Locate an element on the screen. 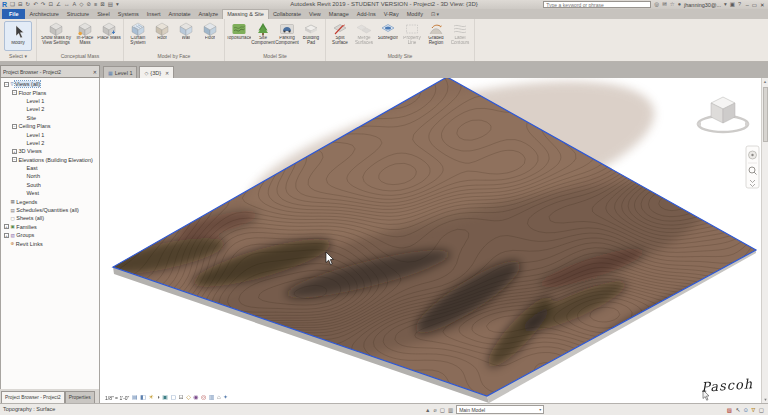 This screenshot has height=415, width=768. text-note-icon: A is located at coordinates (74, 4).